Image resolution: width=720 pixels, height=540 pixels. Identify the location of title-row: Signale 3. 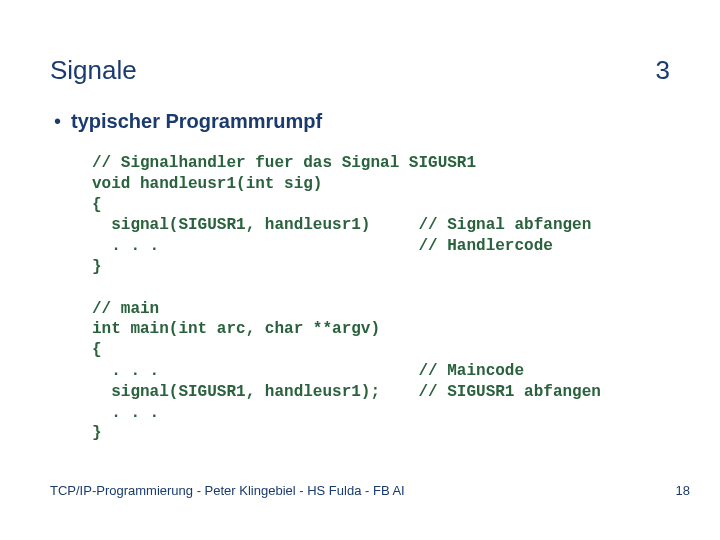
(360, 70).